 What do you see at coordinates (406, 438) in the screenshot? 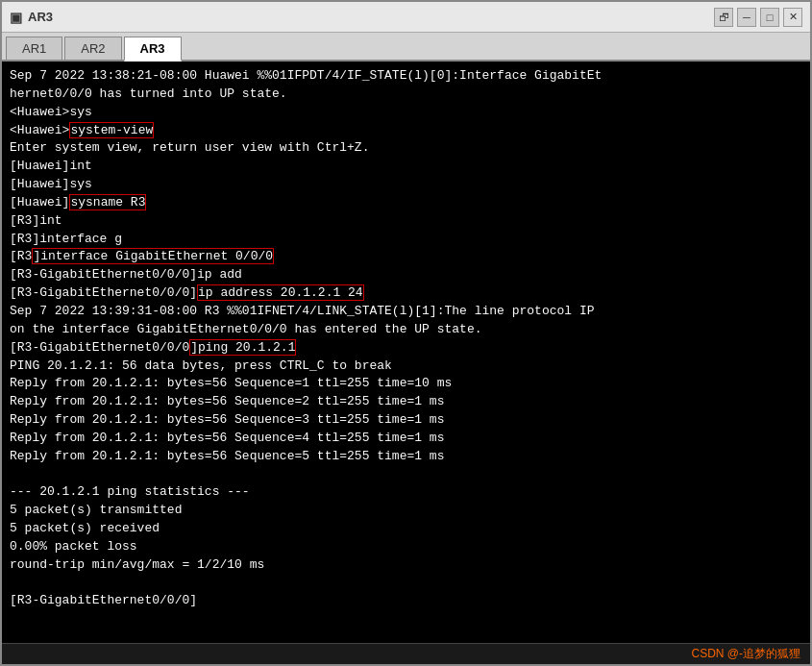
I see `terminal-line-21: Reply from 20.1.2.1: bytes=56 Sequence=4…` at bounding box center [406, 438].